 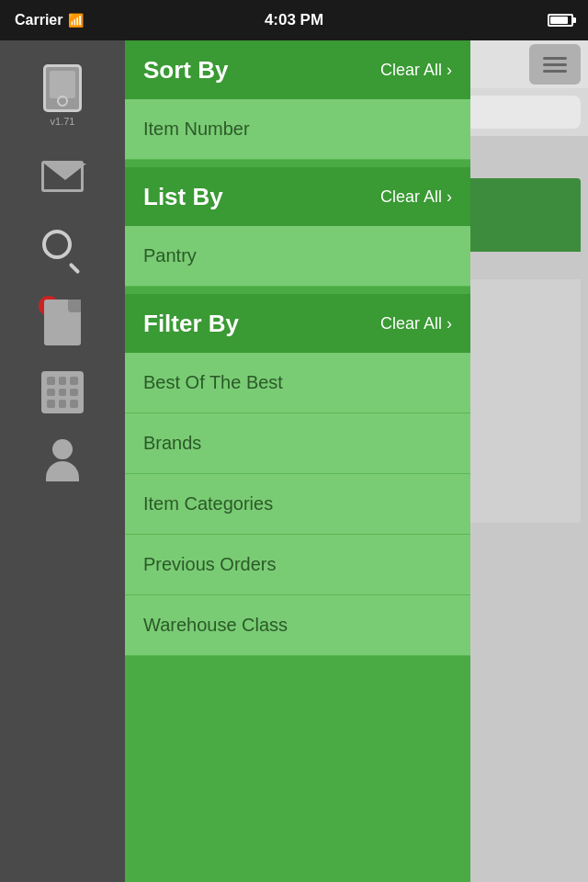 What do you see at coordinates (62, 322) in the screenshot?
I see `documents-icon: 1` at bounding box center [62, 322].